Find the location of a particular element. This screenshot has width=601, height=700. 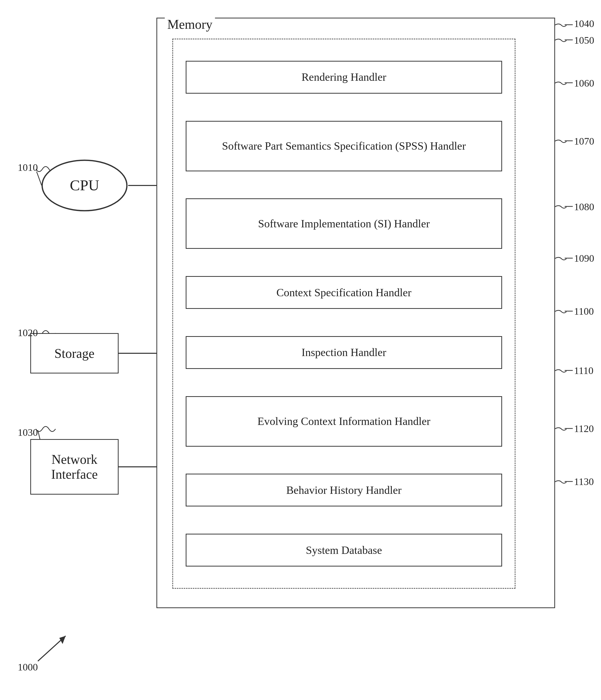

evolving-handler-label: Evolving Context Information Handler is located at coordinates (344, 421).